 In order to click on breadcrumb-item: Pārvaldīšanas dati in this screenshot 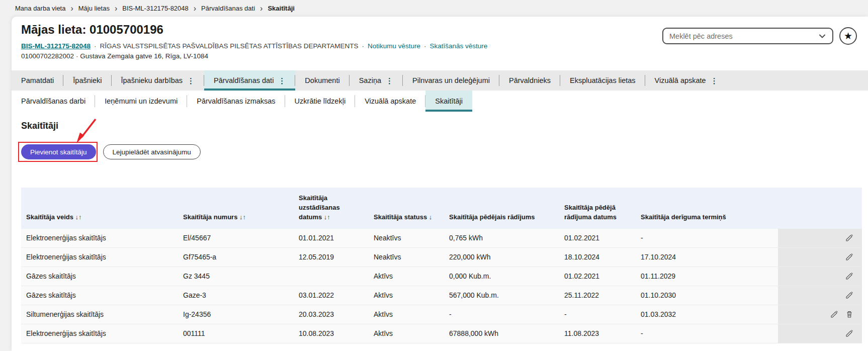, I will do `click(228, 8)`.